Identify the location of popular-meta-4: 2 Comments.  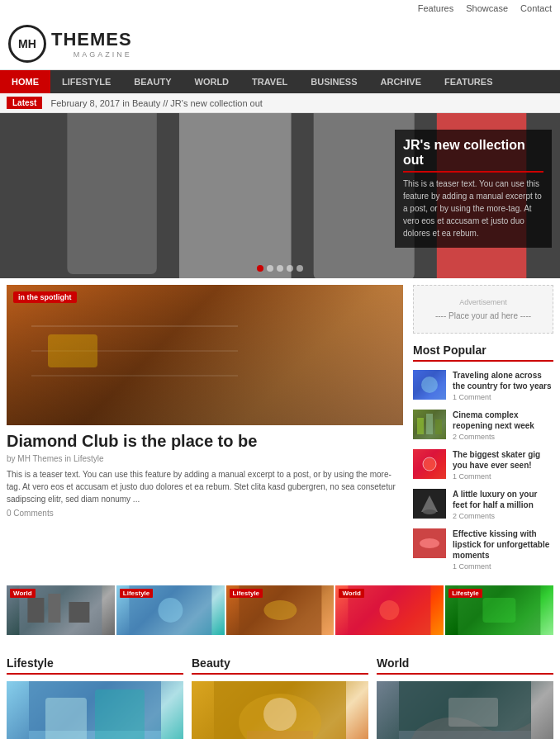
(503, 516).